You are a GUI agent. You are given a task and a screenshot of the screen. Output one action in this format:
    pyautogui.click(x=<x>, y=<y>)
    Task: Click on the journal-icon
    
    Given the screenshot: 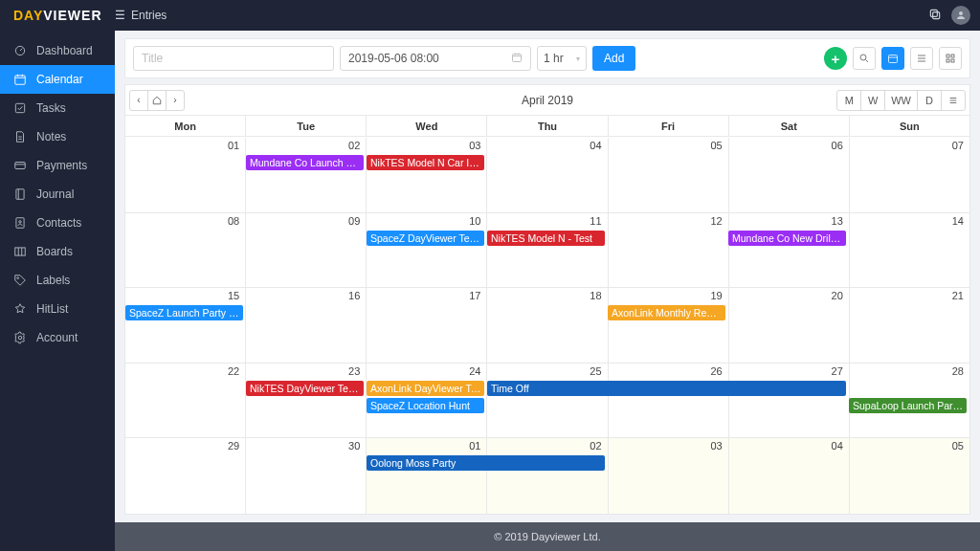 What is the action you would take?
    pyautogui.click(x=20, y=194)
    